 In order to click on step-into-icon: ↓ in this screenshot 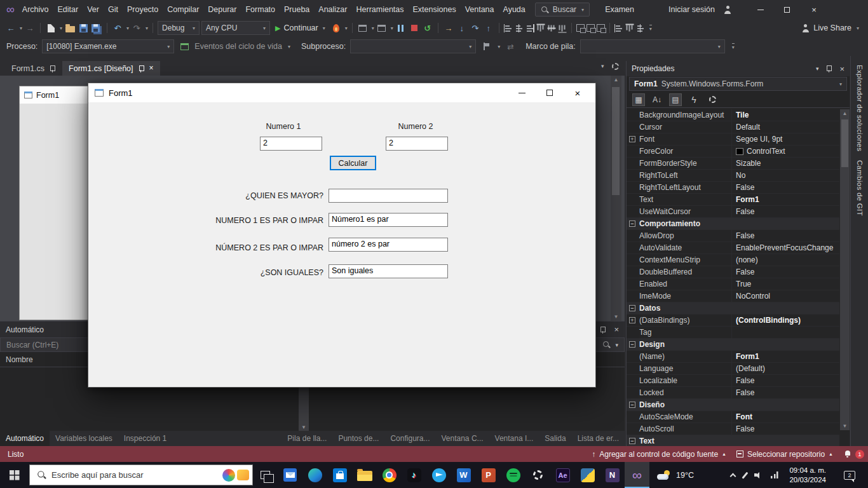, I will do `click(462, 28)`.